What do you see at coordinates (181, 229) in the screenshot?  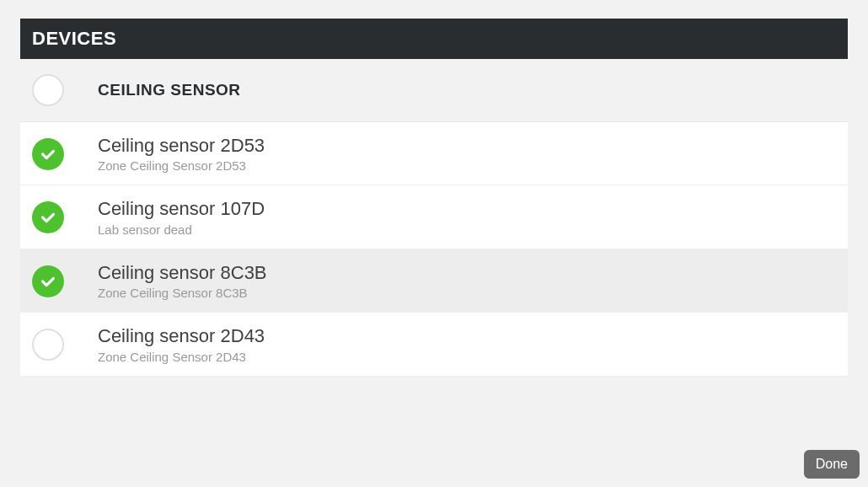 I see `device-subtitle: Lab sensor dead` at bounding box center [181, 229].